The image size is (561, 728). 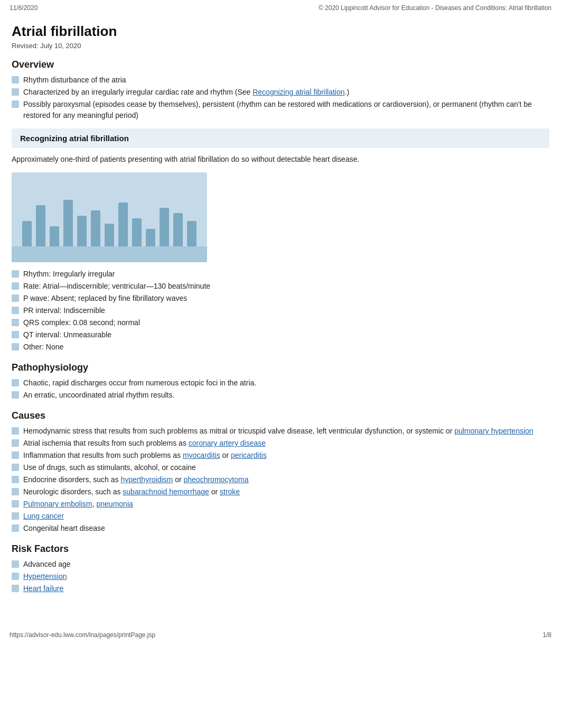 What do you see at coordinates (105, 298) in the screenshot?
I see `ecg-pwave: P wave: Absent; replaced by fine fibrill…` at bounding box center [105, 298].